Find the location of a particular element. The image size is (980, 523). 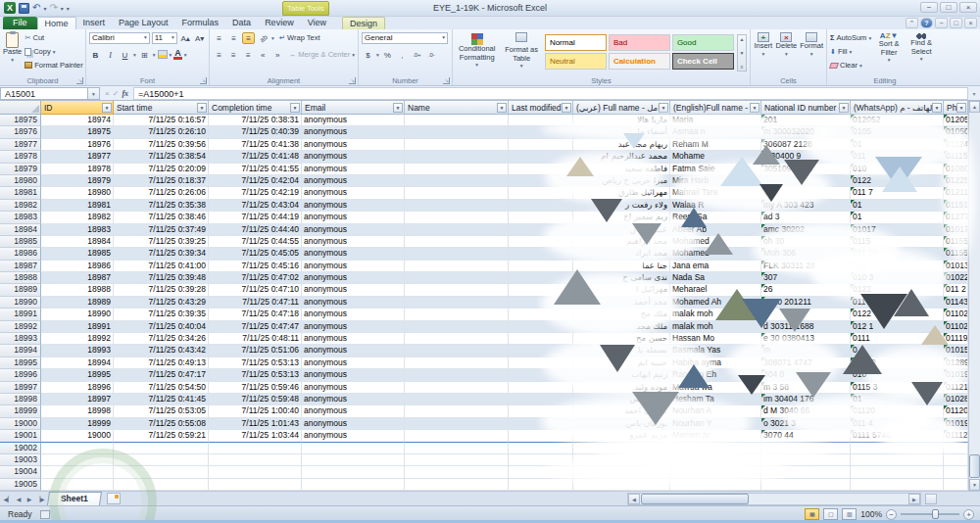

prev-sheet-icon: ◀ is located at coordinates (19, 499).